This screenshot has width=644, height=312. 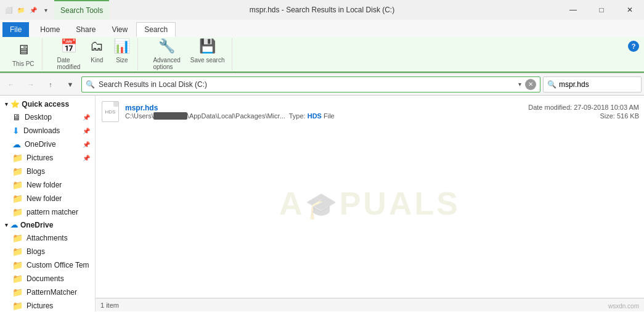 I want to click on tab-file: File, so click(x=16, y=30).